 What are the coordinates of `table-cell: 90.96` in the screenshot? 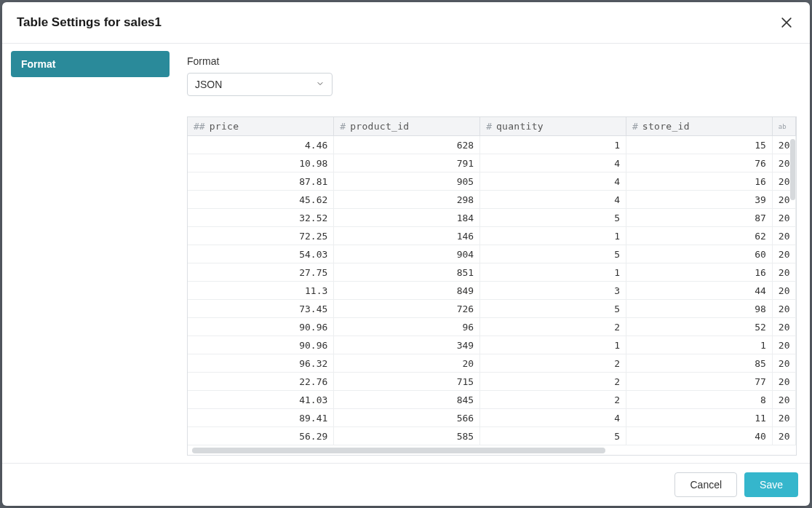 It's located at (260, 328).